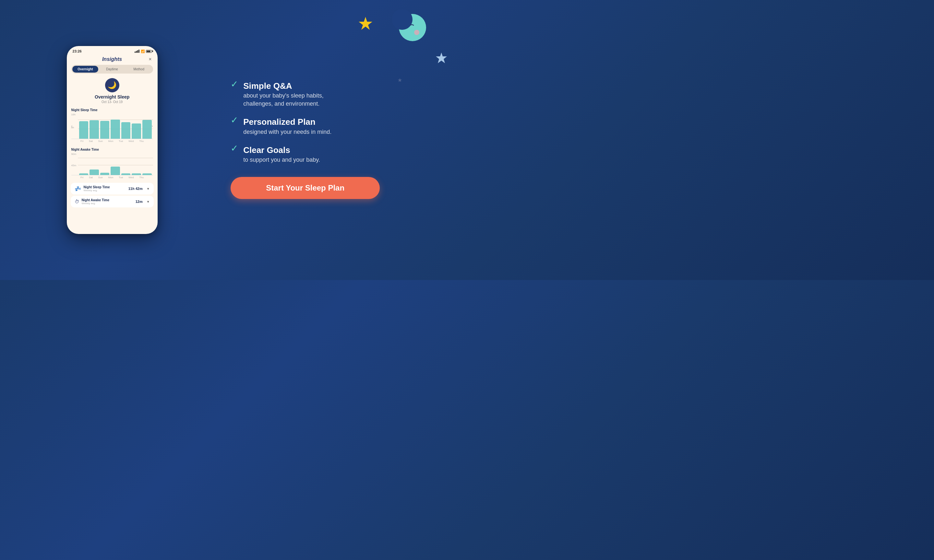 The image size is (934, 560). Describe the element at coordinates (148, 189) in the screenshot. I see `sleep-stat-arrow: ▼` at that location.